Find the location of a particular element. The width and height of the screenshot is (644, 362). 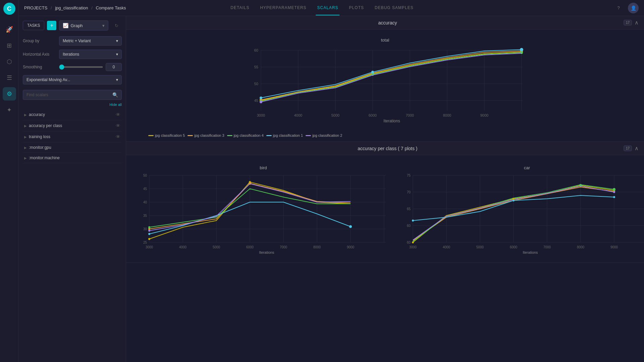

svg-text: 65 is located at coordinates (409, 209).